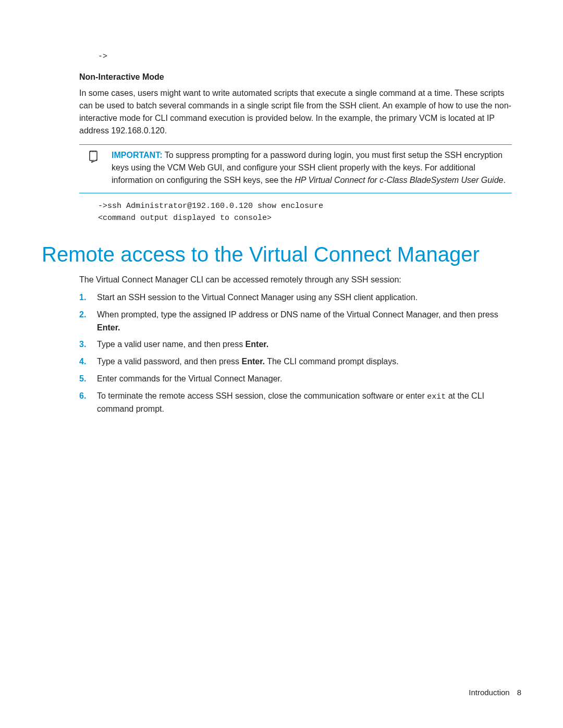 The height and width of the screenshot is (728, 563). Describe the element at coordinates (489, 692) in the screenshot. I see `footer-section-name: Introduction` at that location.